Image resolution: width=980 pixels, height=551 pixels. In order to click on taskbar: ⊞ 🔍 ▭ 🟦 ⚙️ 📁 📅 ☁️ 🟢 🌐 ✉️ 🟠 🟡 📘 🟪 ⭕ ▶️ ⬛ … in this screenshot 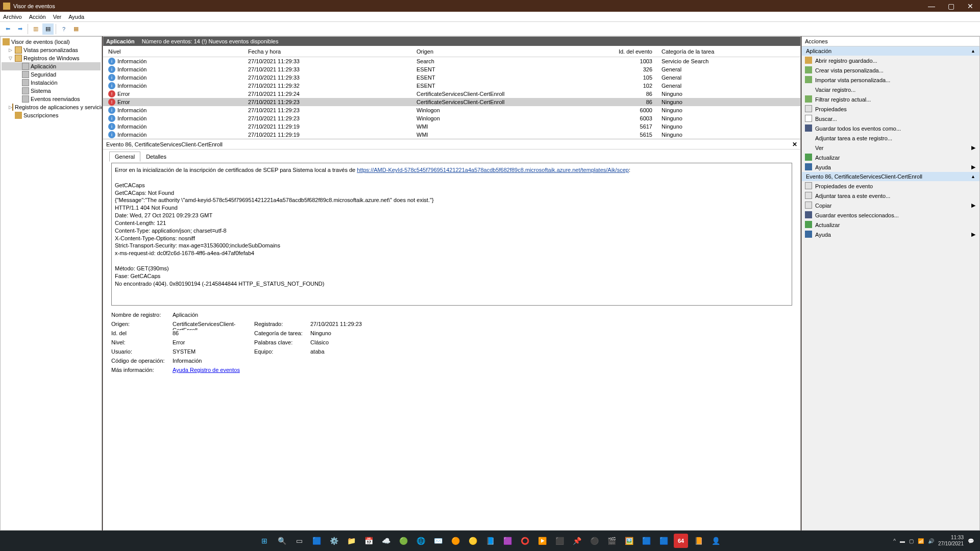, I will do `click(490, 541)`.